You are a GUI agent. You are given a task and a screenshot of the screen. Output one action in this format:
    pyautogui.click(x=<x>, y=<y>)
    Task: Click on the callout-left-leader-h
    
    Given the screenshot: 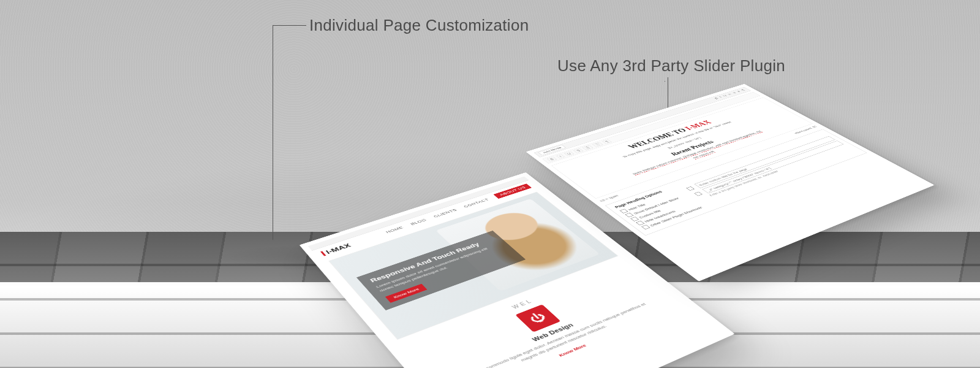 What is the action you would take?
    pyautogui.click(x=289, y=26)
    